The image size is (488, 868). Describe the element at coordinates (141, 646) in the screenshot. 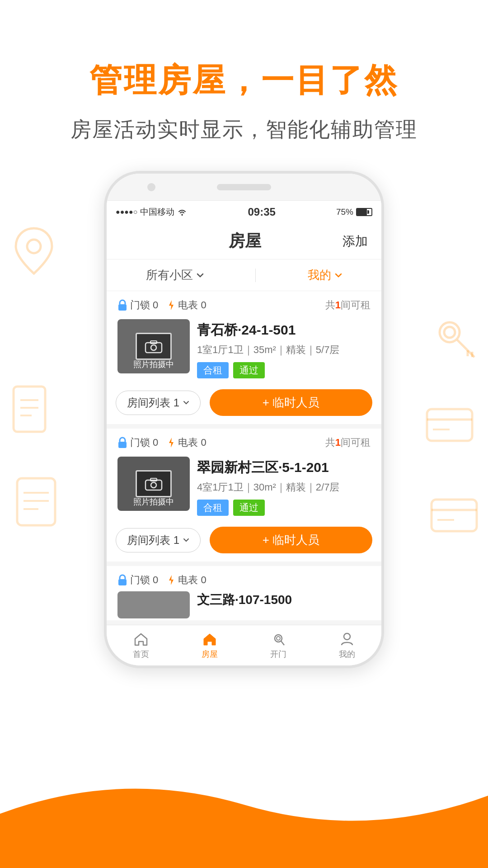

I see `nav-item-home: 首页` at that location.